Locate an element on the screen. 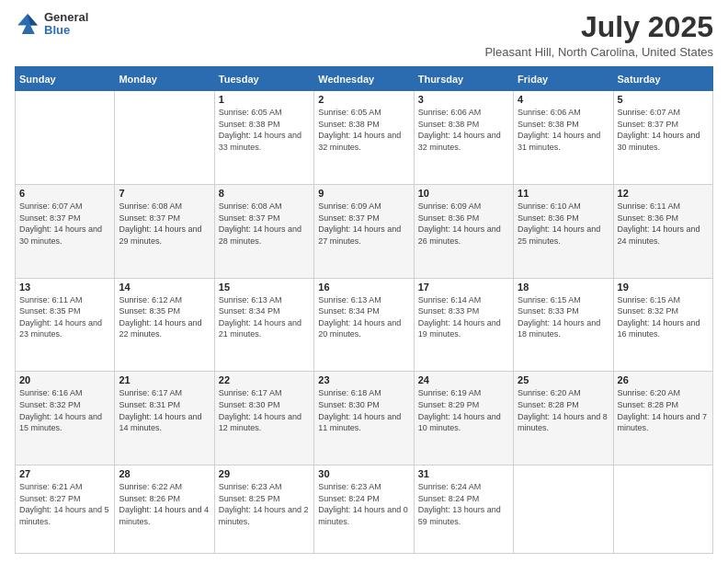  day-number: 7 is located at coordinates (164, 193).